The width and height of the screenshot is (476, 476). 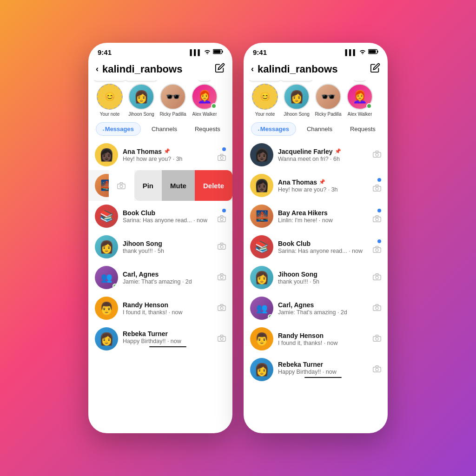 I want to click on signal-icon: ▌▌▌, so click(x=196, y=53).